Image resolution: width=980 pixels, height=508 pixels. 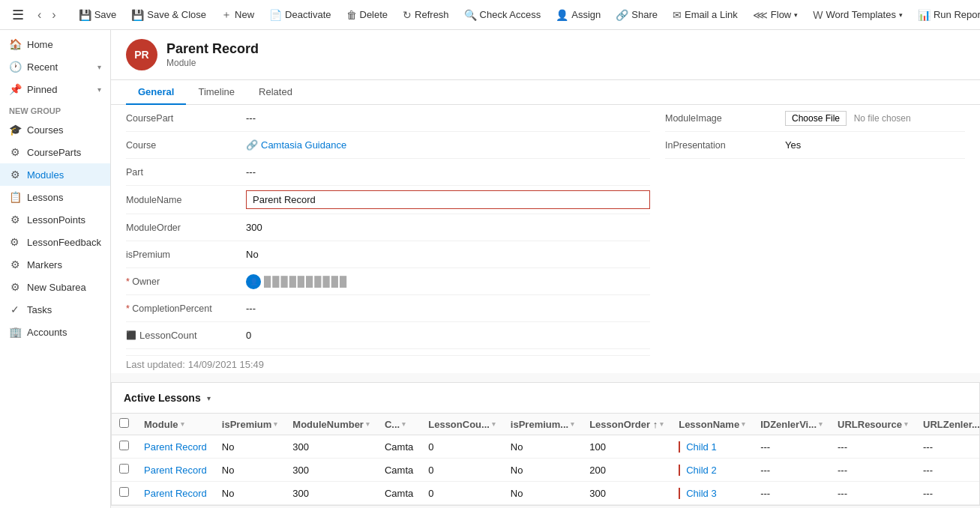 I want to click on module-link-1: Parent Record, so click(x=175, y=471).